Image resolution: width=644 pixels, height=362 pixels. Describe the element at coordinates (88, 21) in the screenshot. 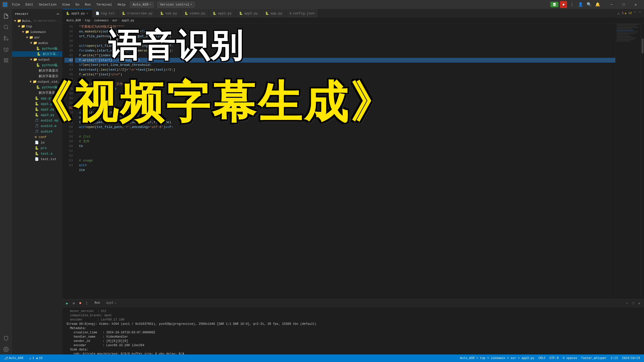

I see `breadcrumb-top: top` at that location.